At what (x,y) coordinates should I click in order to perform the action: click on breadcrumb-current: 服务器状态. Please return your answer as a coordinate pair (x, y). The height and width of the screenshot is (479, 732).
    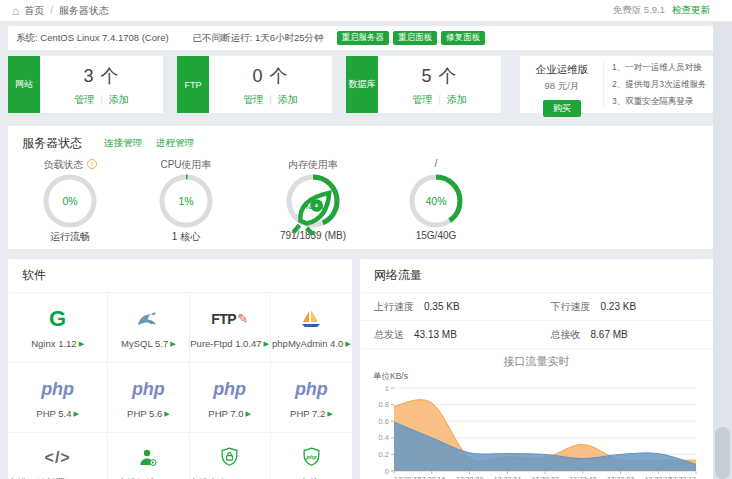
    Looking at the image, I should click on (84, 11).